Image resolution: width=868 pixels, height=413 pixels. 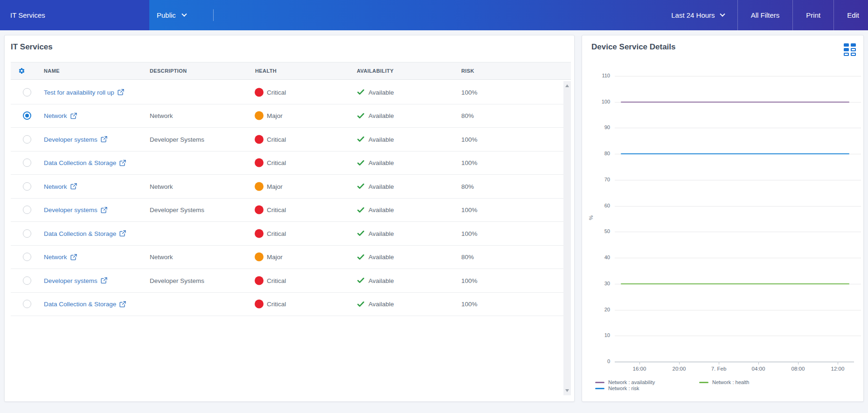 I want to click on column-header-risk: RISK, so click(x=468, y=71).